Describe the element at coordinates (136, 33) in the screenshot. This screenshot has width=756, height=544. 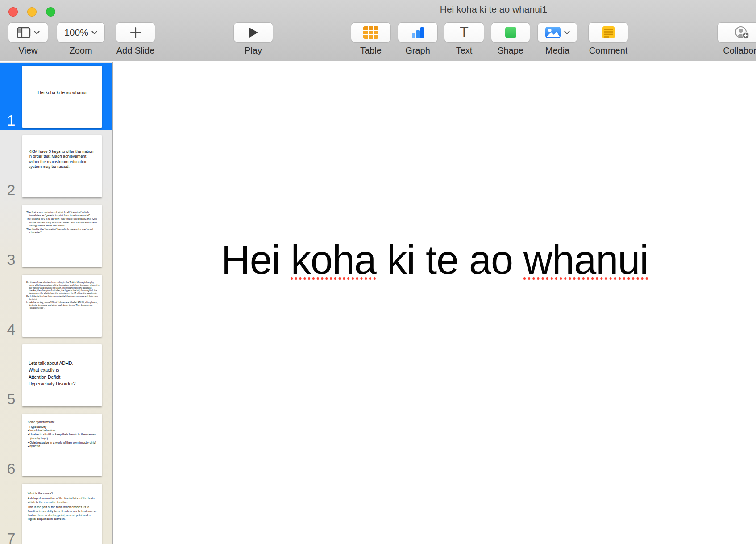
I see `plus-icon` at that location.